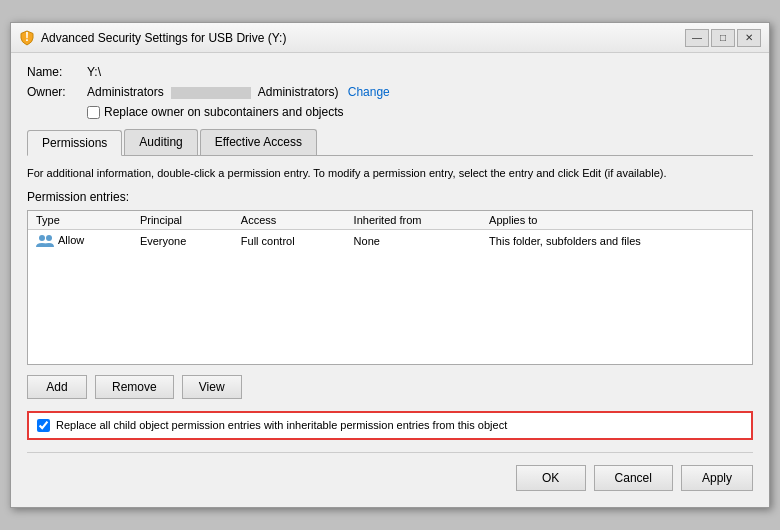 The height and width of the screenshot is (530, 780). I want to click on name-label: Name:, so click(57, 72).